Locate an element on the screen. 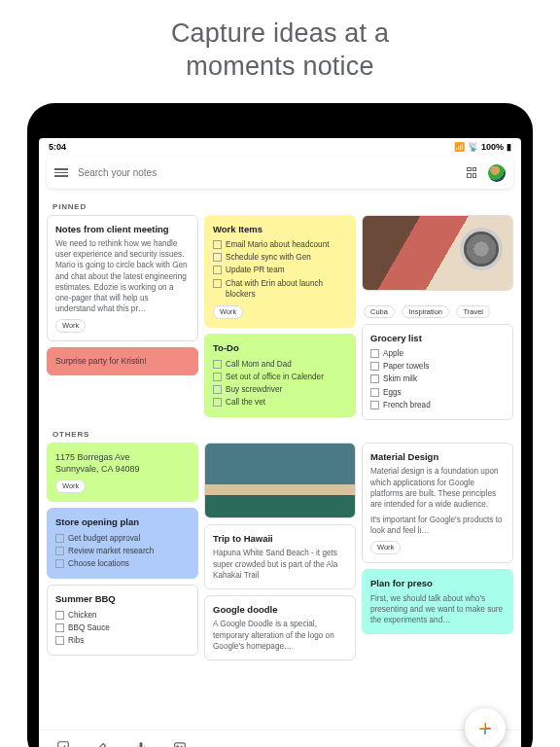 The image size is (560, 747). check-item: Eggs is located at coordinates (438, 393).